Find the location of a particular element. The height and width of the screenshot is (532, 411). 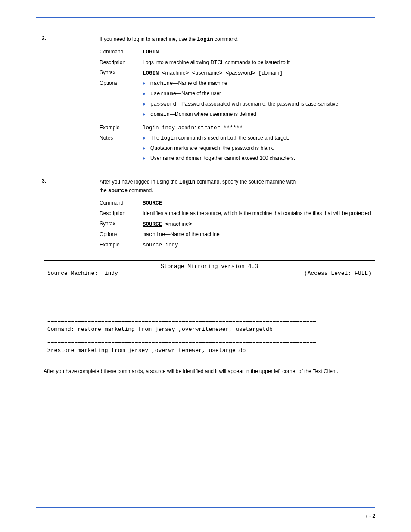

sep1: ========================================… is located at coordinates (182, 322).